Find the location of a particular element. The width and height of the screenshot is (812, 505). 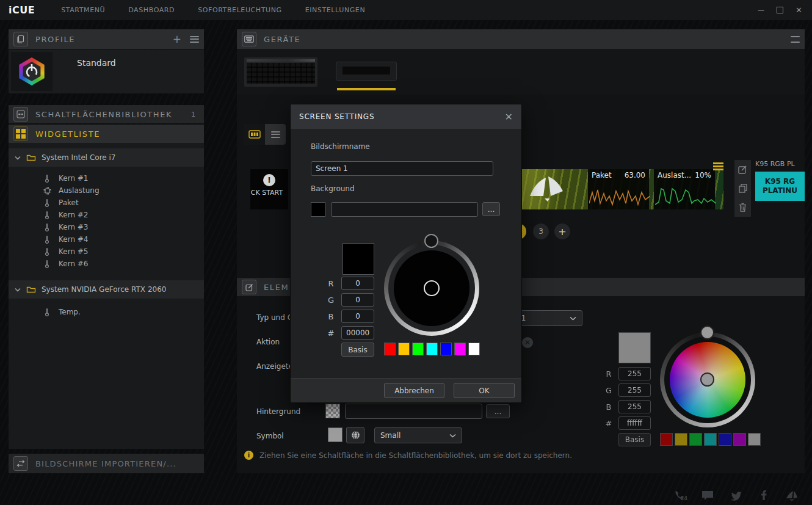

edit-icon is located at coordinates (742, 170).